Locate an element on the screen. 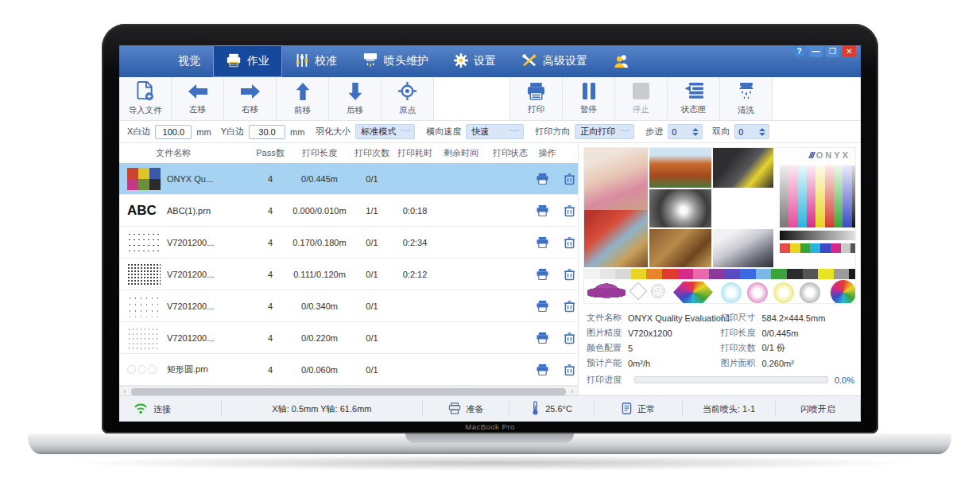  scrollbar-thumb is located at coordinates (348, 391).